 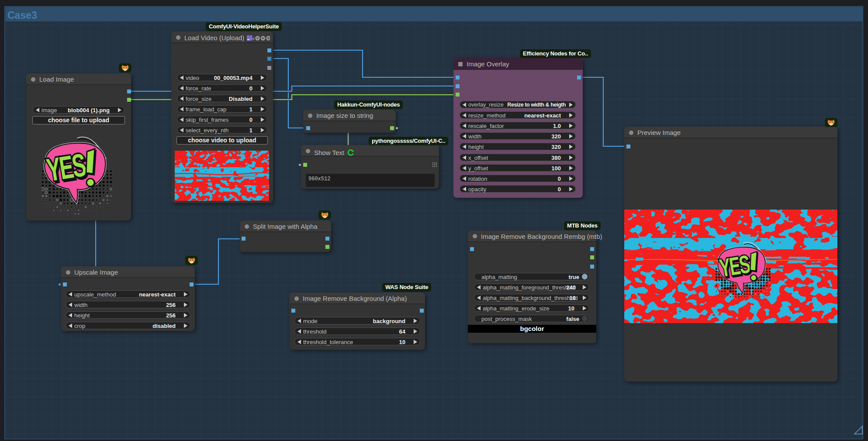 I want to click on svg-text: H, so click(x=263, y=38).